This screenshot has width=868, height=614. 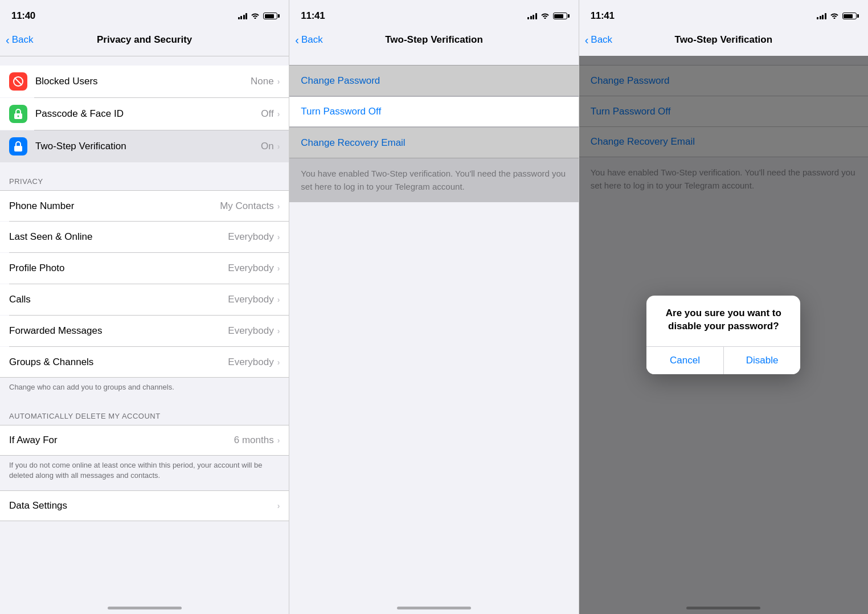 What do you see at coordinates (145, 268) in the screenshot?
I see `profile-photo-item: Profile Photo Everybody ›` at bounding box center [145, 268].